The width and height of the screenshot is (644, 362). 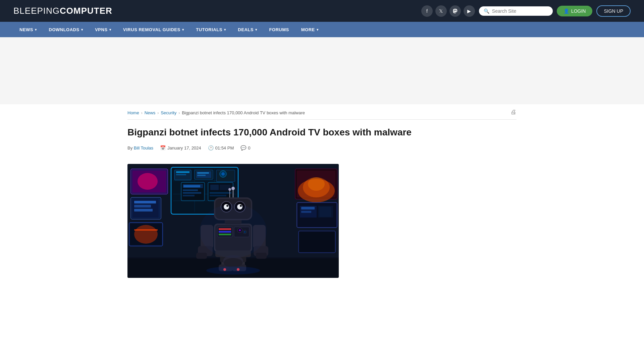 I want to click on nav-item-forums: FORUMS, so click(x=279, y=29).